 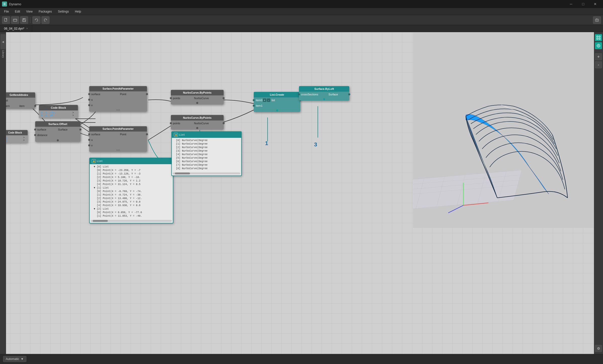 What do you see at coordinates (197, 122) in the screenshot?
I see `node-nurbs-by-points-2: NurbsCurve.ByPoints points NurbsCurve` at bounding box center [197, 122].